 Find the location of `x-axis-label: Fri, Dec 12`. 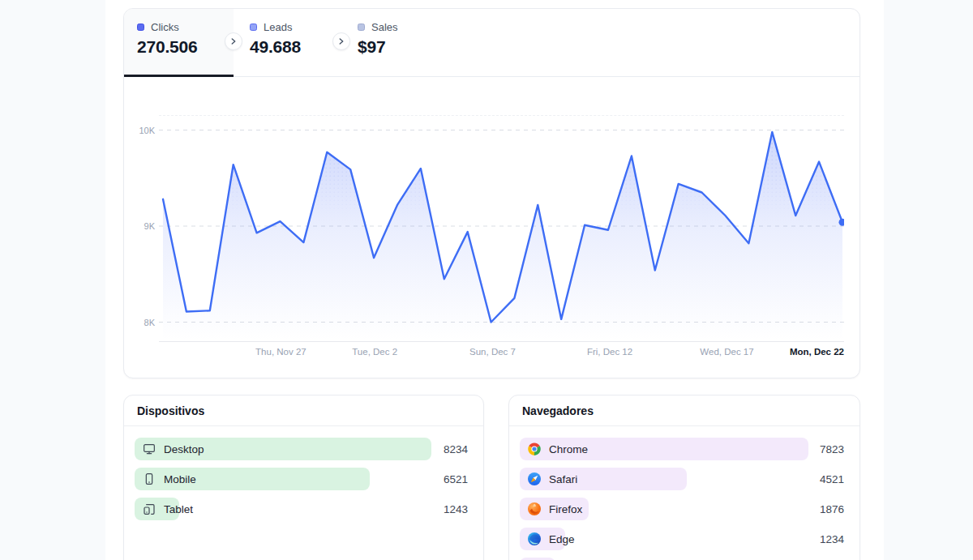

x-axis-label: Fri, Dec 12 is located at coordinates (610, 352).